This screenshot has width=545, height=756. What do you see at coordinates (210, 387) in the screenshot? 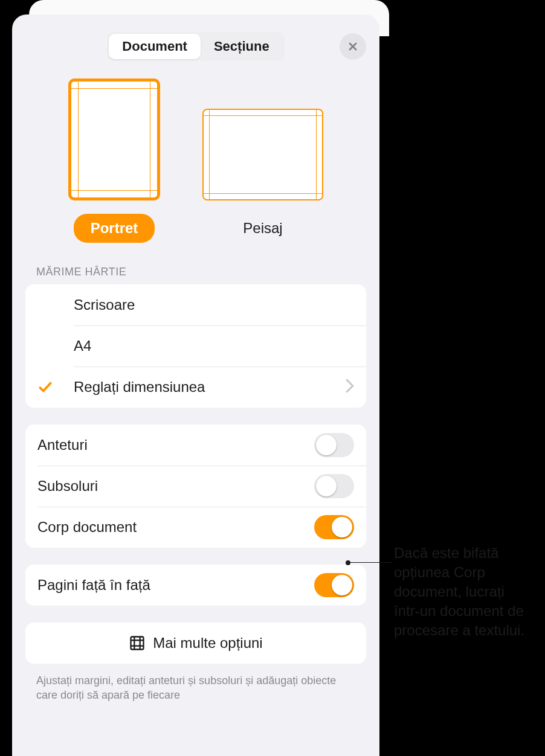
I see `paper-size-custom-label: Reglați dimensiunea` at bounding box center [210, 387].